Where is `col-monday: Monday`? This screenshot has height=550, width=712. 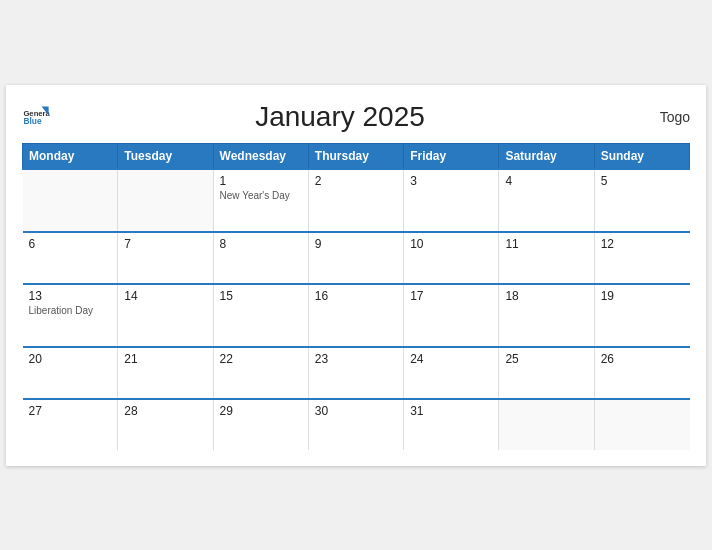 col-monday: Monday is located at coordinates (70, 156).